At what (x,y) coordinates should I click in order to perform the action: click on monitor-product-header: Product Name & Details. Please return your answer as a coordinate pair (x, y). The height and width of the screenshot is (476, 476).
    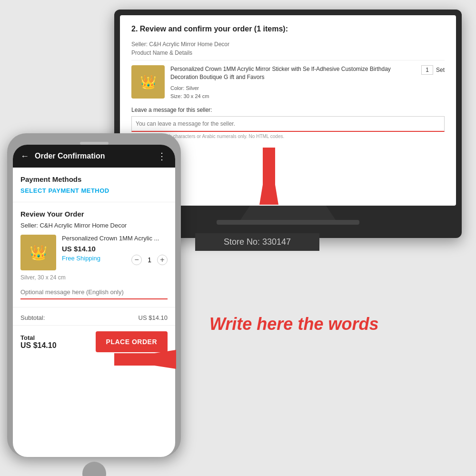
    Looking at the image, I should click on (288, 55).